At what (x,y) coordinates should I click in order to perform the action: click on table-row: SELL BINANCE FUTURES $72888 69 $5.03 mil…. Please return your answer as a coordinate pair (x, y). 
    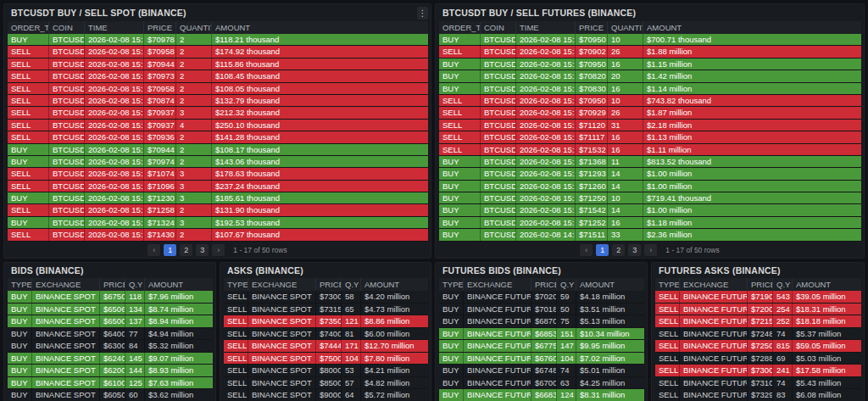
    Looking at the image, I should click on (758, 359).